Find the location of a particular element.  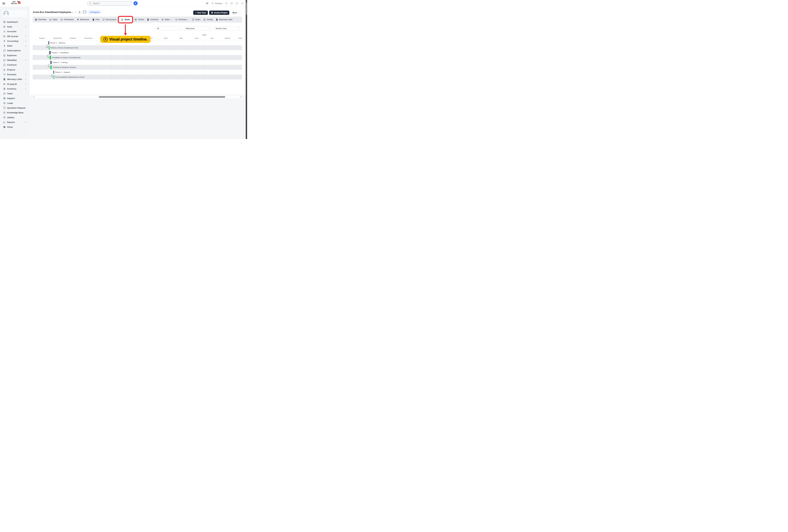

sidebar-item-subscriptions: Subscriptions is located at coordinates (15, 51).